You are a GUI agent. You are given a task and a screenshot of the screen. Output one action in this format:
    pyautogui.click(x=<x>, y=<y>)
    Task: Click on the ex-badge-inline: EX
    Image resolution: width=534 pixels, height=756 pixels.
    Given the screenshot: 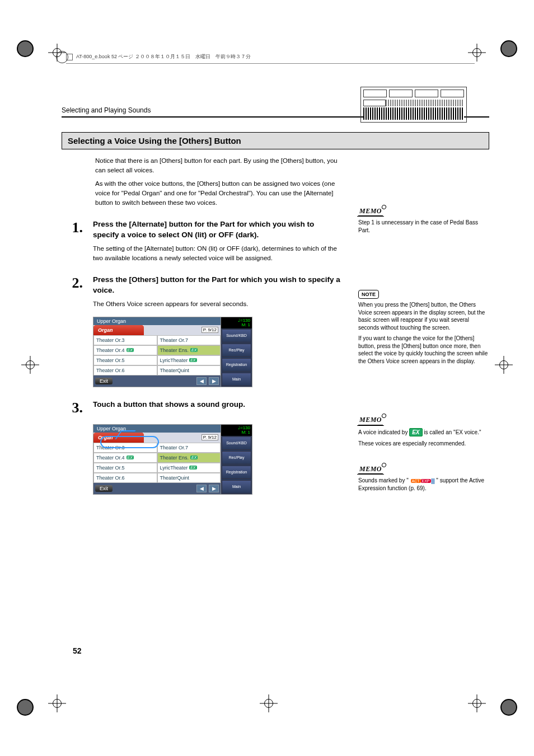 What is the action you would take?
    pyautogui.click(x=415, y=433)
    